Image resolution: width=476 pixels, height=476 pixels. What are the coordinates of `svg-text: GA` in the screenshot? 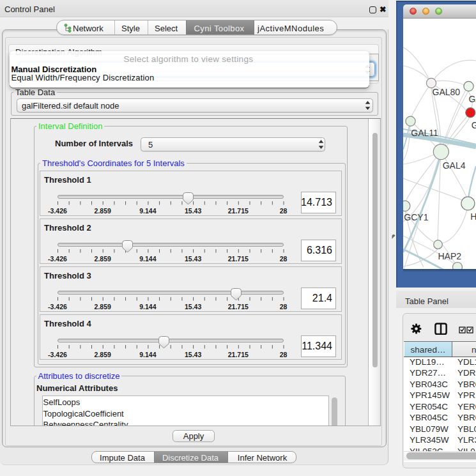 It's located at (473, 99).